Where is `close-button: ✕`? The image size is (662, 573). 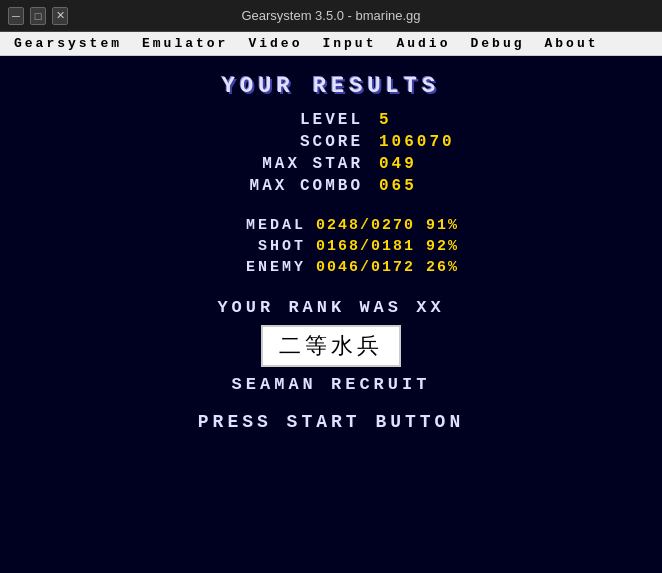
close-button: ✕ is located at coordinates (60, 16).